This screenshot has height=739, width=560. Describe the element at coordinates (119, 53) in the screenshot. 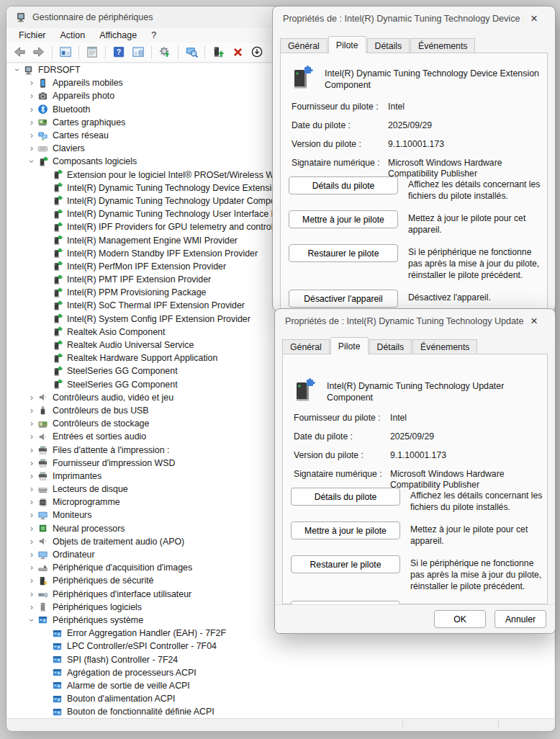

I see `help-button: ?` at that location.